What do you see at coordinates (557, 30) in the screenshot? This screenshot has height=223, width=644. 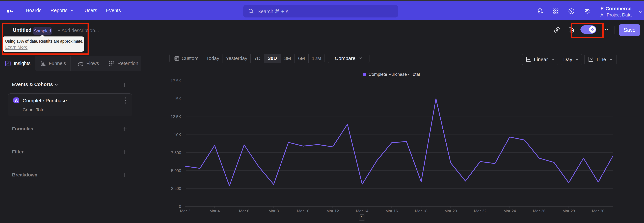 I see `copy-link-icon` at bounding box center [557, 30].